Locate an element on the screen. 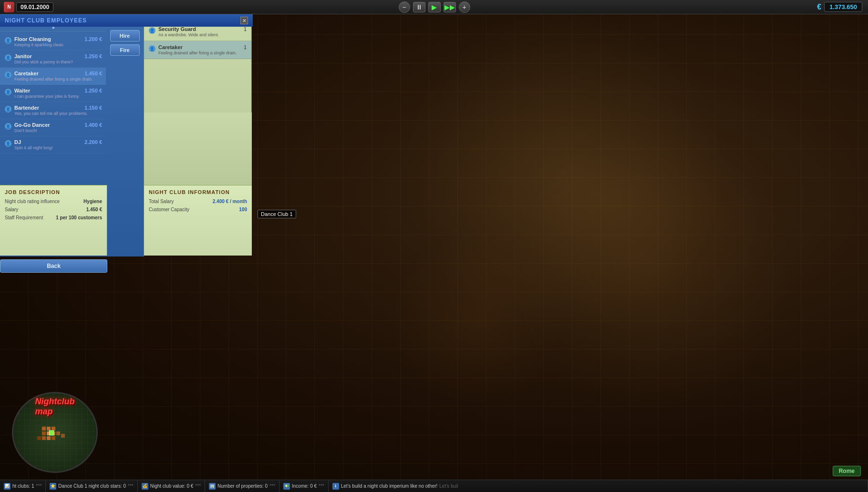  game-logo-icon: N is located at coordinates (9, 7).